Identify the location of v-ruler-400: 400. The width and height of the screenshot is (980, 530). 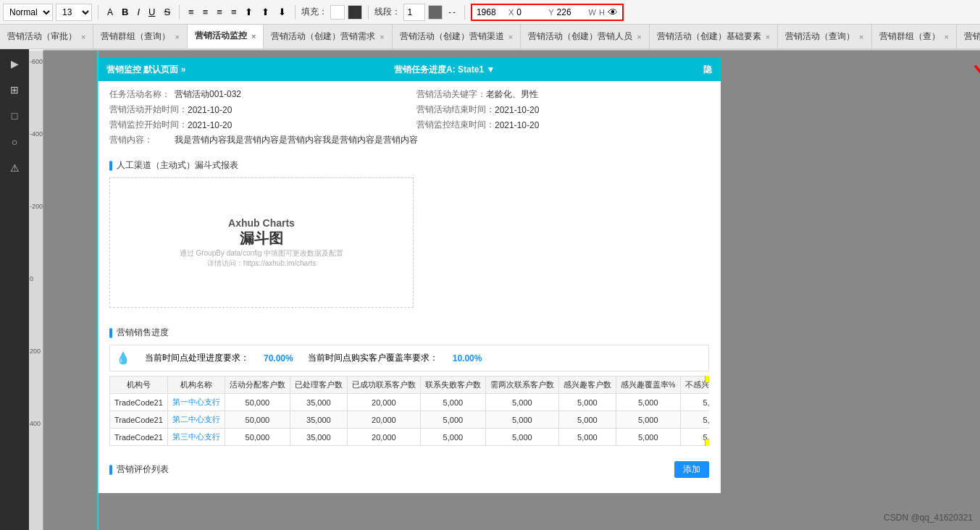
(35, 424).